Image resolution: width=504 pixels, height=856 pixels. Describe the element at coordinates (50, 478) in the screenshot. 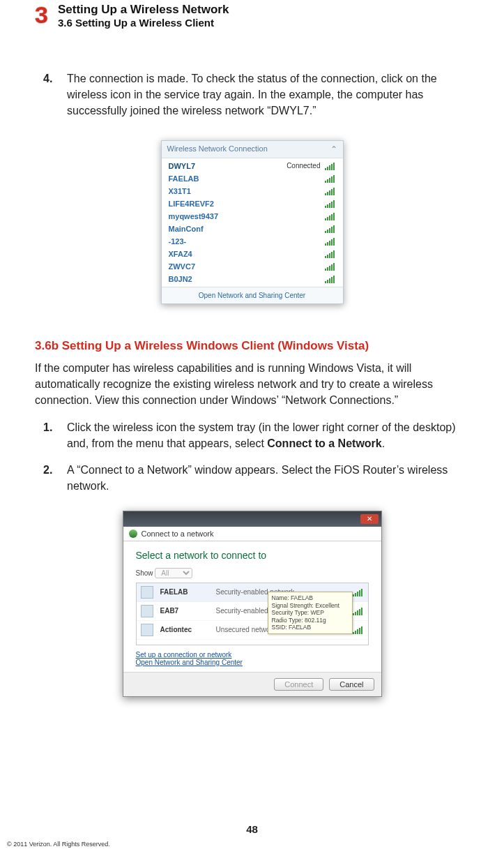

I see `step2-number: 2.` at that location.